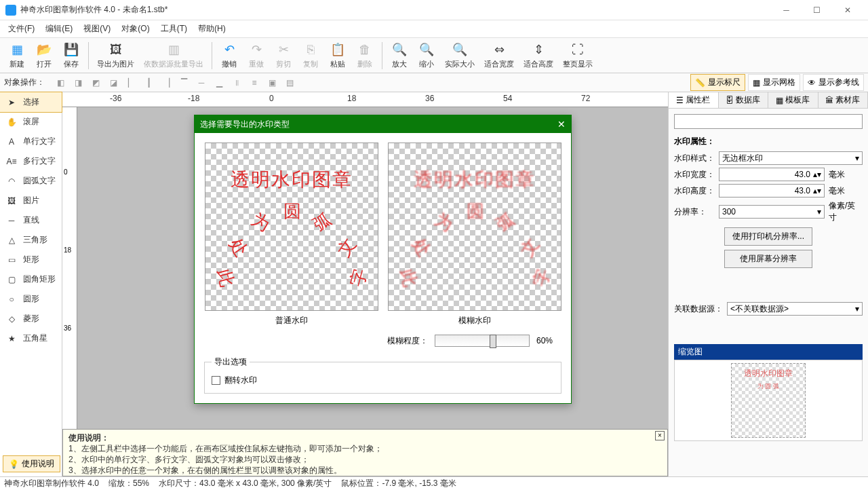 This screenshot has height=490, width=868. What do you see at coordinates (768, 400) in the screenshot?
I see `thumbnail-box: 透明水印图章为 圆 弧` at bounding box center [768, 400].